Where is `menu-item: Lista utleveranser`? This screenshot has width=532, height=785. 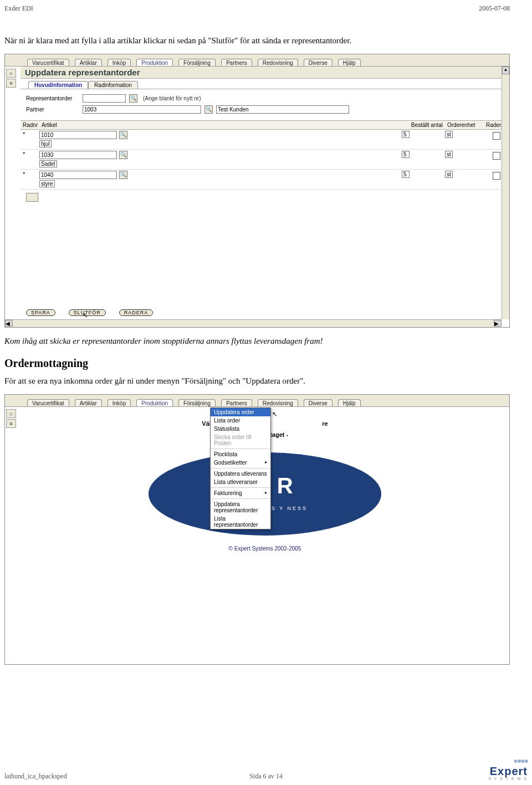 menu-item: Lista utleveranser is located at coordinates (241, 482).